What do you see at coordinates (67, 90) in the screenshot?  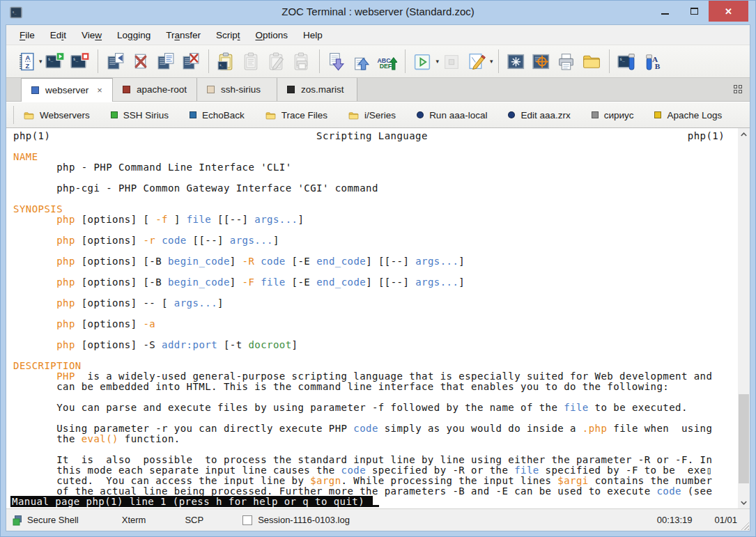 I see `tab-webserver: webserver×` at bounding box center [67, 90].